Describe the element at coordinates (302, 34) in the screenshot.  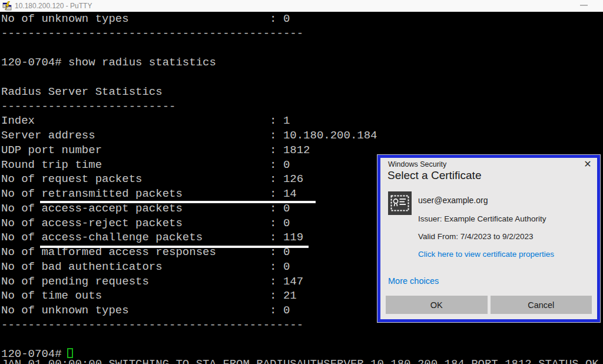
I see `terminal-line: ----------------------------------------…` at that location.